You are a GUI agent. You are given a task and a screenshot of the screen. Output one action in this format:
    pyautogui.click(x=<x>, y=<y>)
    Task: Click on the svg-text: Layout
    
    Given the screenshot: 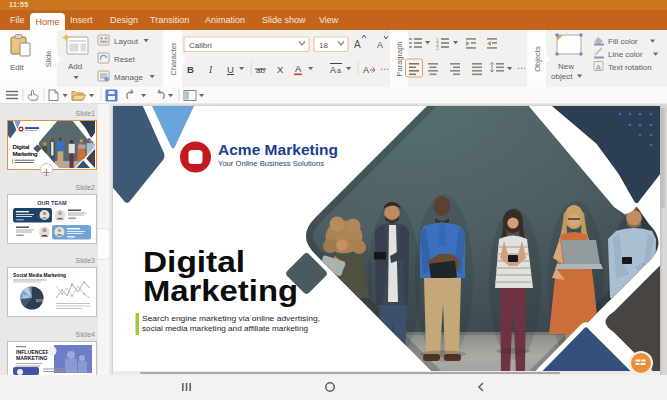 What is the action you would take?
    pyautogui.click(x=126, y=42)
    